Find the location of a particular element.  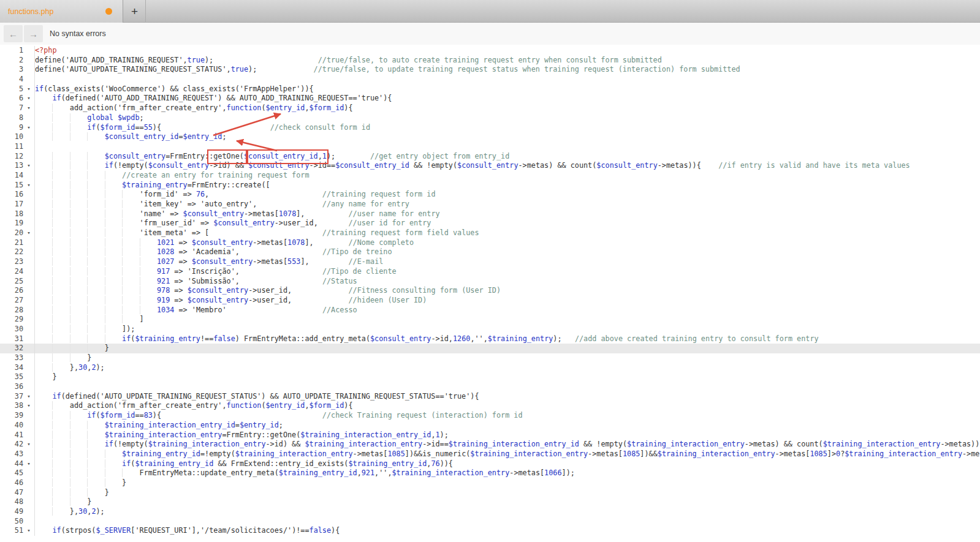

new-tab-button: + is located at coordinates (135, 11).